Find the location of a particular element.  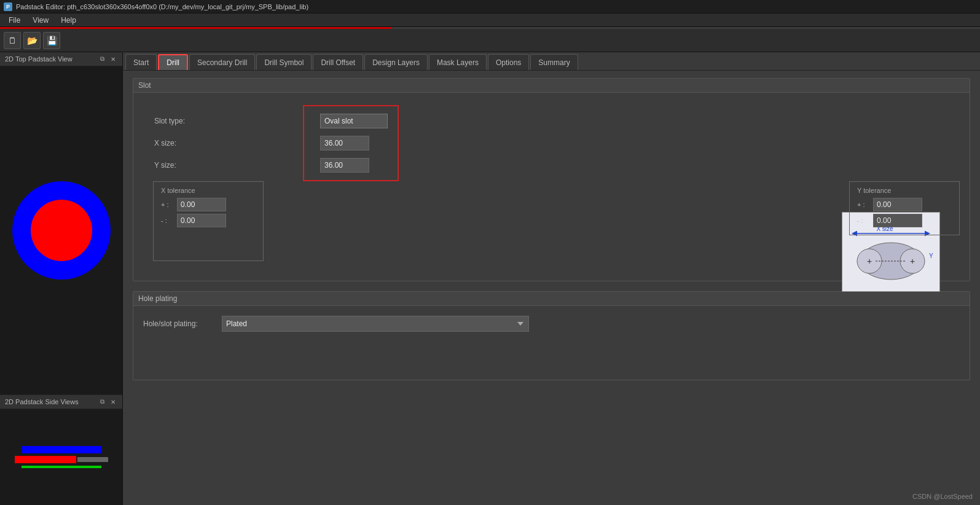

top-view-close-icon: ✕ is located at coordinates (113, 59).